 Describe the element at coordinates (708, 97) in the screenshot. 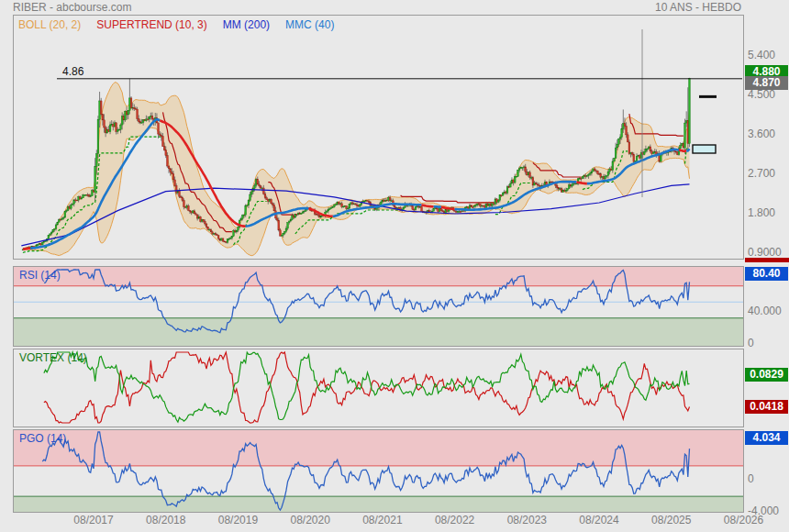

I see `drawn-dash` at that location.